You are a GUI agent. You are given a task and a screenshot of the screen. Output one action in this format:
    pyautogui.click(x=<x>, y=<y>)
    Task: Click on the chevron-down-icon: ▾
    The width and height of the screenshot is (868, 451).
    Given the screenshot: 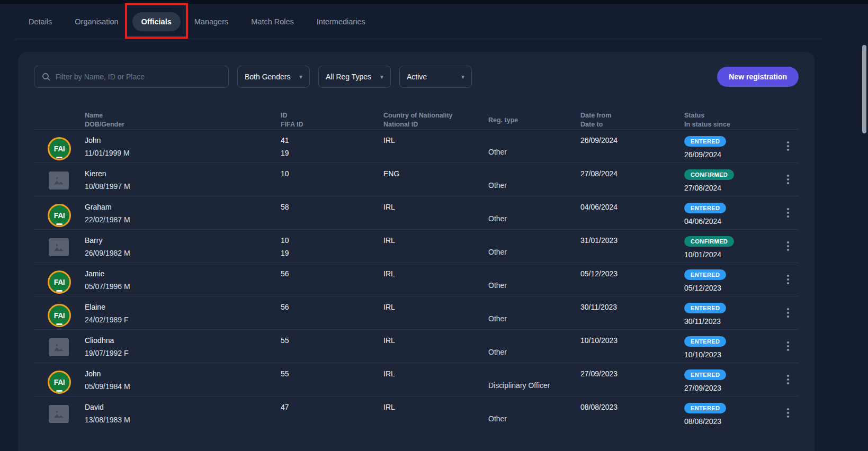 What is the action you would take?
    pyautogui.click(x=382, y=77)
    